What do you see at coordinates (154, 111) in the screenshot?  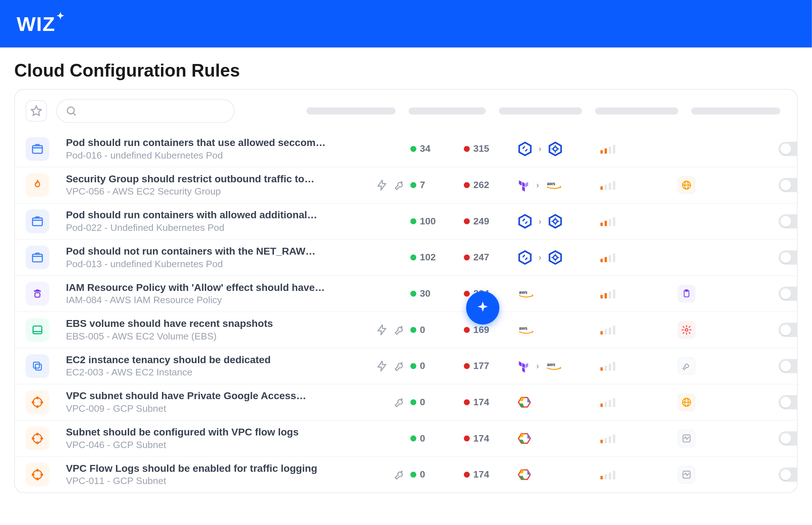 I see `search-input` at bounding box center [154, 111].